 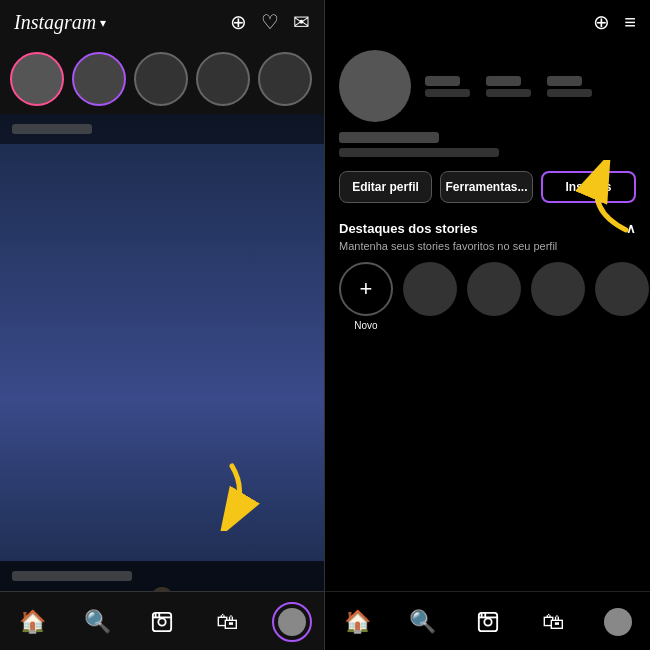 What do you see at coordinates (488, 620) in the screenshot?
I see `right-bottom-nav: 🏠 🔍 🛍` at bounding box center [488, 620].